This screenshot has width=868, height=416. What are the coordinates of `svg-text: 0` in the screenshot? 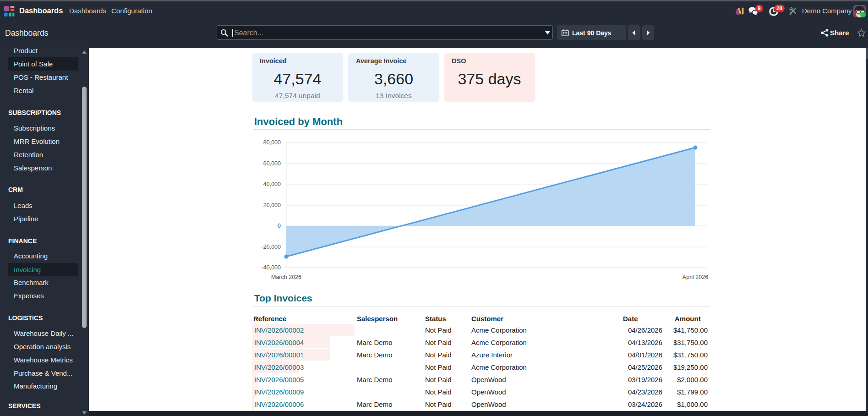 It's located at (279, 226).